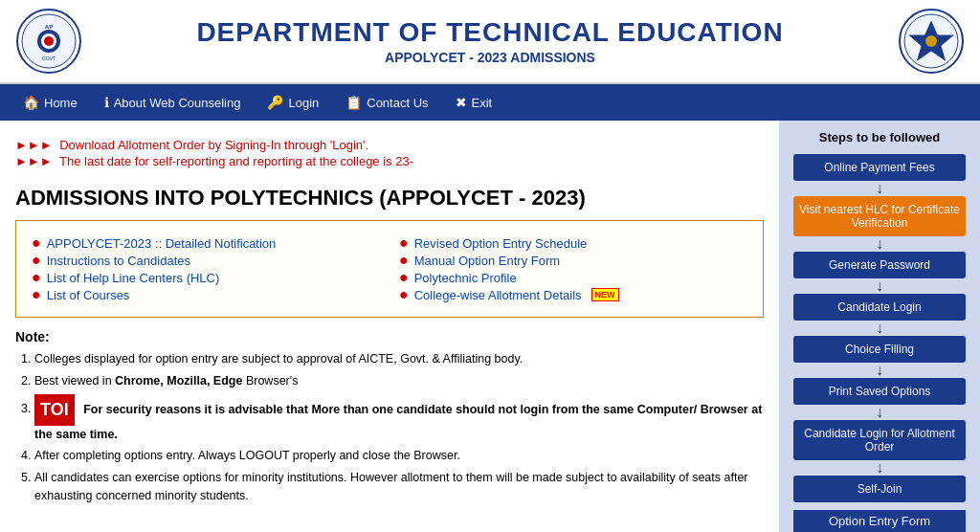  Describe the element at coordinates (880, 265) in the screenshot. I see `step-label: Generate Password` at that location.